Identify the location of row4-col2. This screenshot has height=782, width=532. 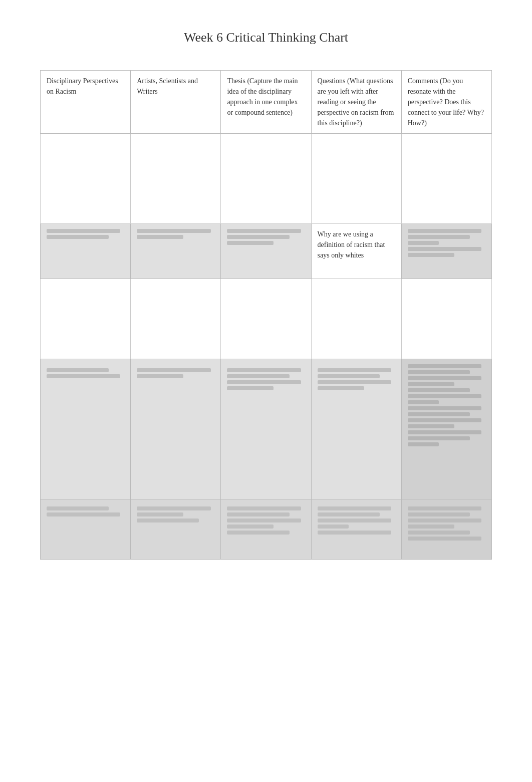
(176, 530).